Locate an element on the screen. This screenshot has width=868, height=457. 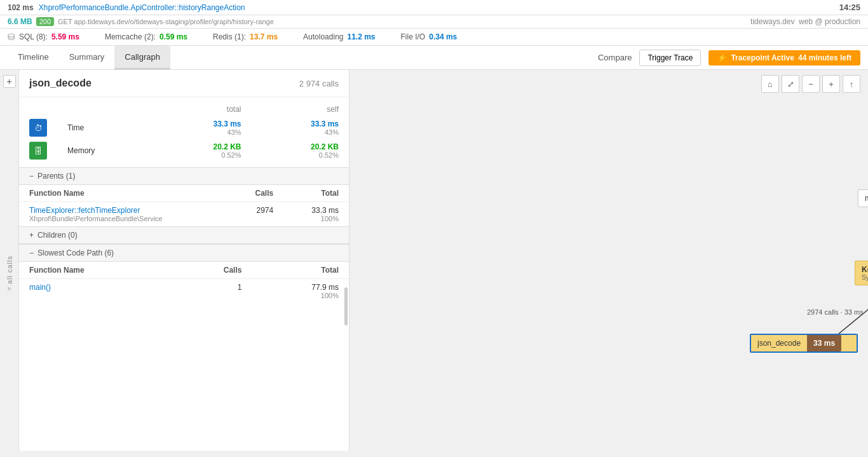
site-info: tideways.dev web @ production is located at coordinates (806, 22).